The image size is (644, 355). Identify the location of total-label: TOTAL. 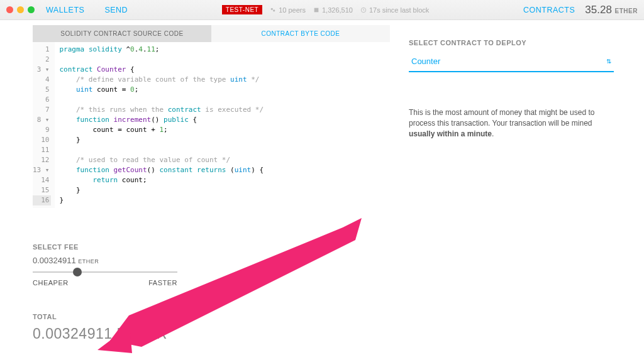
(211, 317).